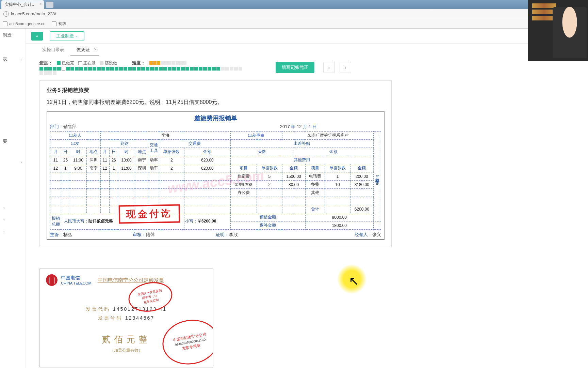  Describe the element at coordinates (67, 36) in the screenshot. I see `industry-dropdown: 工业制造 ⌄` at that location.